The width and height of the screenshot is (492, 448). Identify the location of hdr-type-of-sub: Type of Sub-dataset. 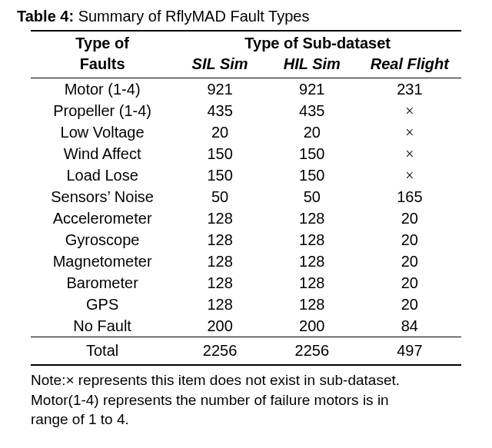
(317, 41).